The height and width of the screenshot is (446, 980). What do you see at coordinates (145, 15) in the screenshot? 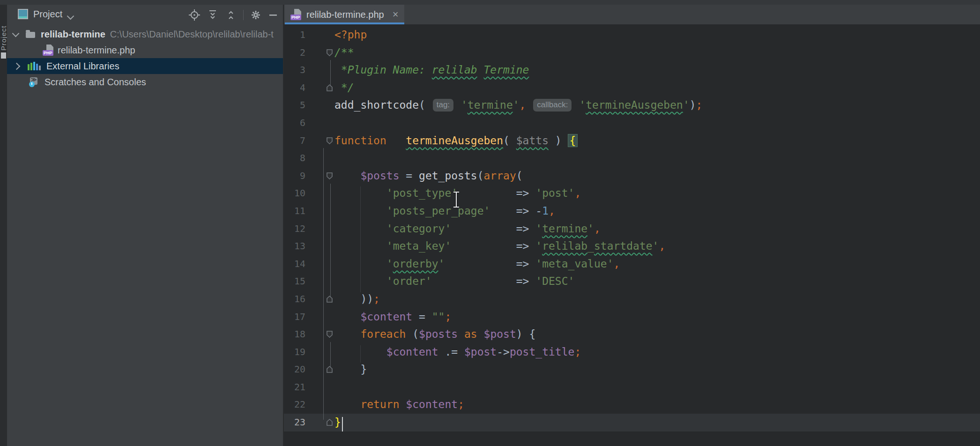
I see `project-panel-header: Project` at bounding box center [145, 15].